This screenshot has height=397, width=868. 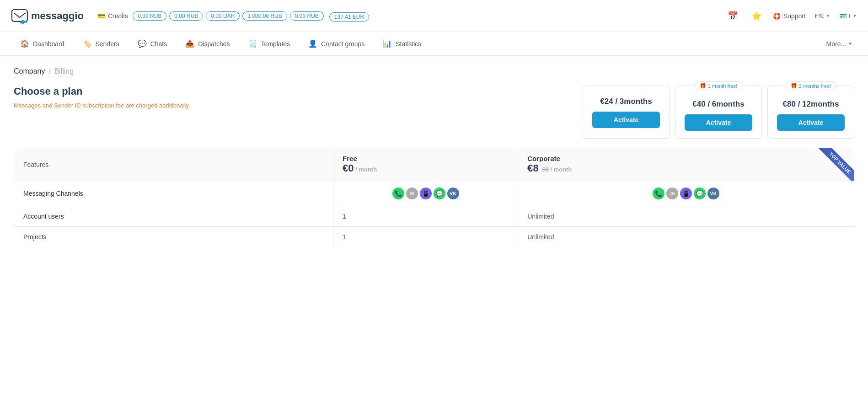 I want to click on nav-more-label: More..., so click(x=836, y=44).